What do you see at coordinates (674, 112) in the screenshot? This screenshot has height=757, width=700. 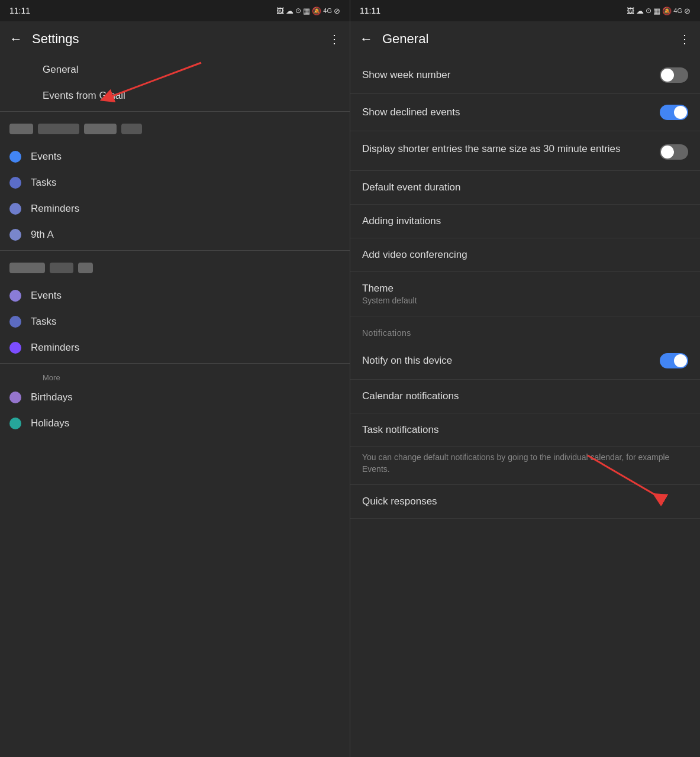 I see `show-declined-events-toggle` at bounding box center [674, 112].